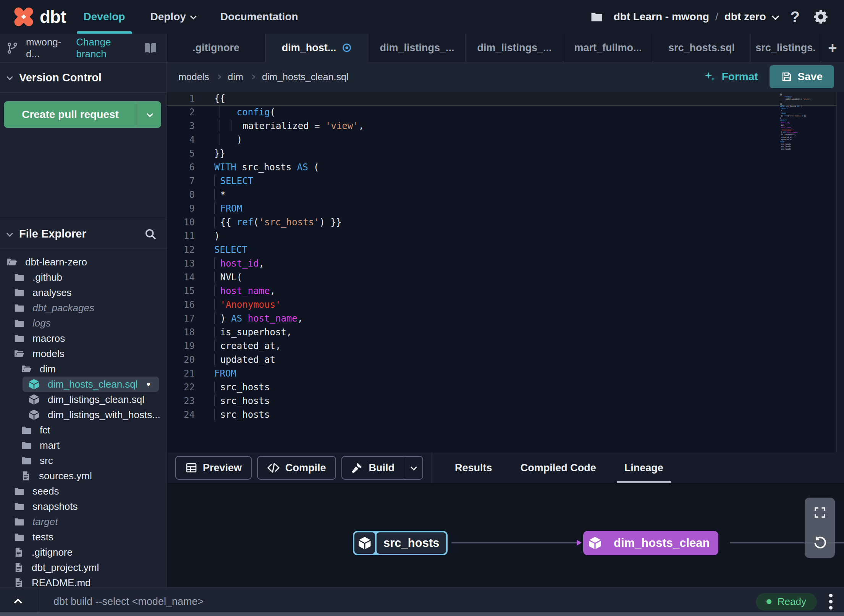 The image size is (844, 616). Describe the element at coordinates (83, 581) in the screenshot. I see `tree-item-README.md: README.md` at that location.